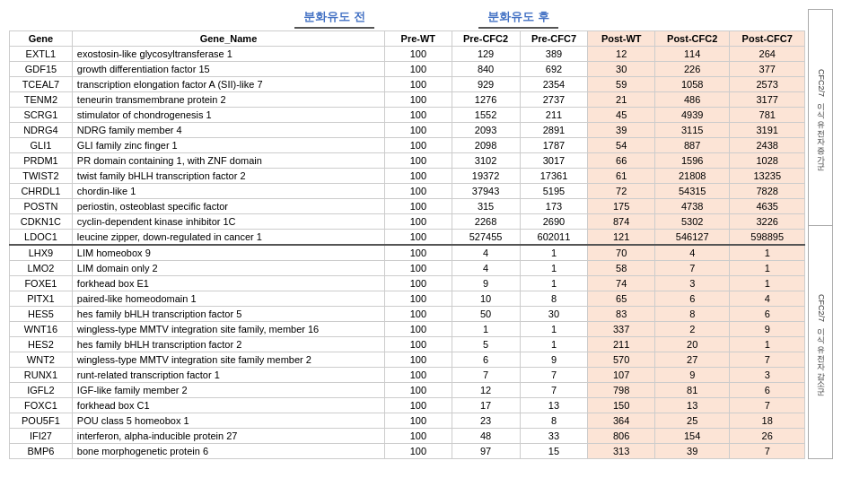 The height and width of the screenshot is (504, 842). Describe the element at coordinates (621, 452) in the screenshot. I see `data-cell: 313` at that location.